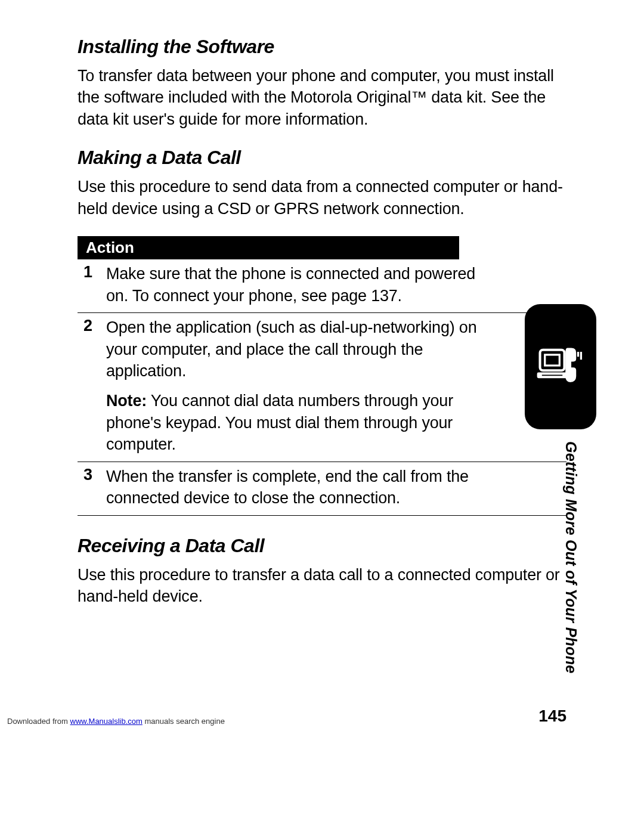  Describe the element at coordinates (92, 488) in the screenshot. I see `step-number: 3` at that location.